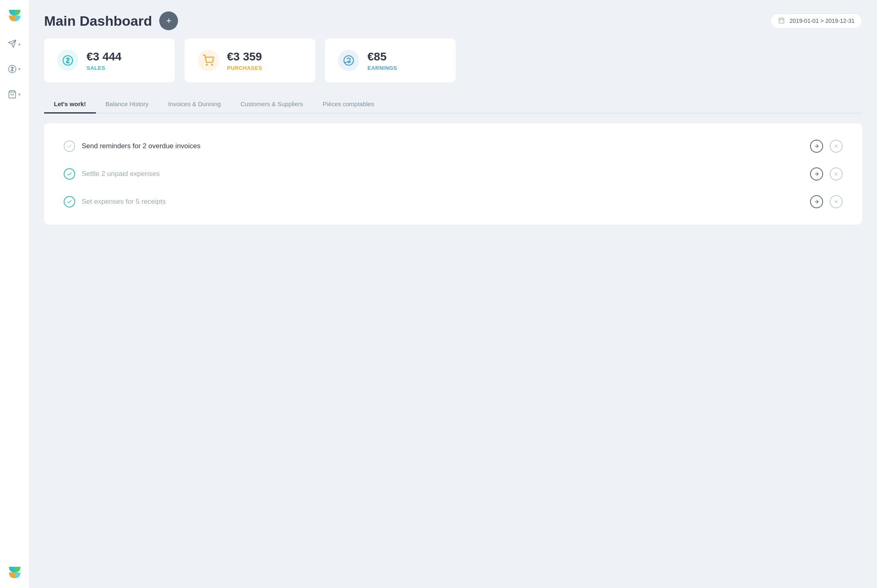 Image resolution: width=877 pixels, height=588 pixels. What do you see at coordinates (169, 21) in the screenshot?
I see `plus-icon: +` at bounding box center [169, 21].